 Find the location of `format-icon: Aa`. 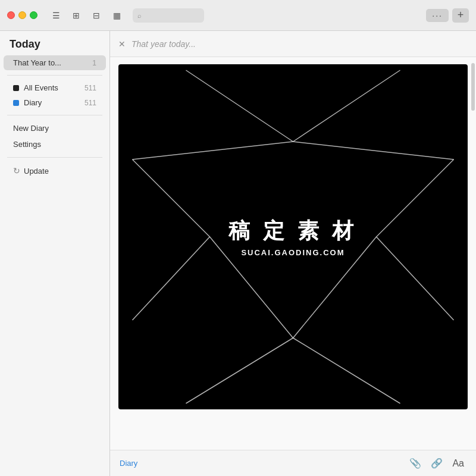

format-icon: Aa is located at coordinates (458, 463).